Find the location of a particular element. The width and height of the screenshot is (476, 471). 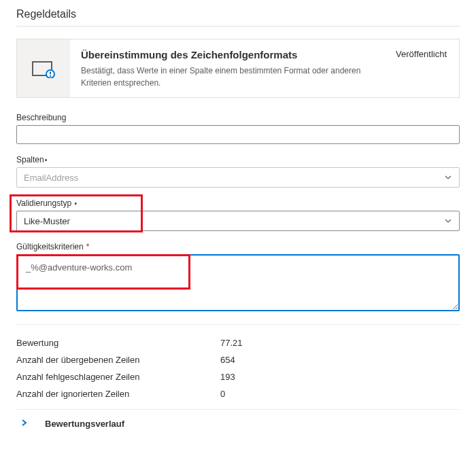

card-description: Bestätigt, dass Werte in einer Spalte ei… is located at coordinates (231, 77).